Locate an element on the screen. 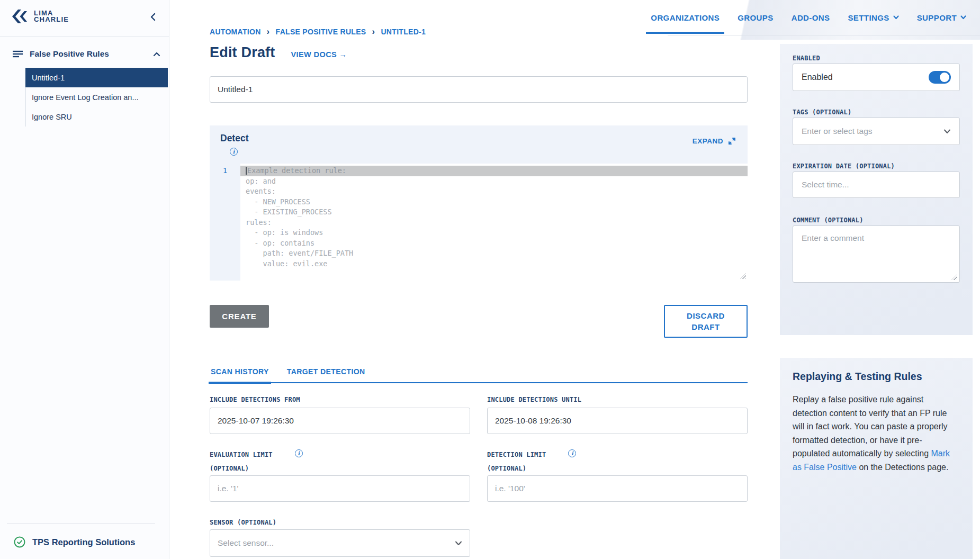 The width and height of the screenshot is (980, 559). nav-groups: GROUPS is located at coordinates (755, 18).